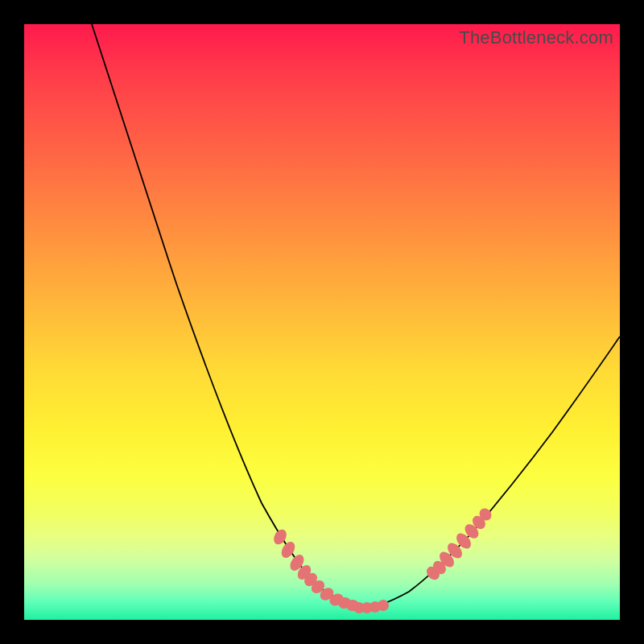 This screenshot has width=644, height=644. What do you see at coordinates (371, 607) in the screenshot?
I see `markers-bottom` at bounding box center [371, 607].